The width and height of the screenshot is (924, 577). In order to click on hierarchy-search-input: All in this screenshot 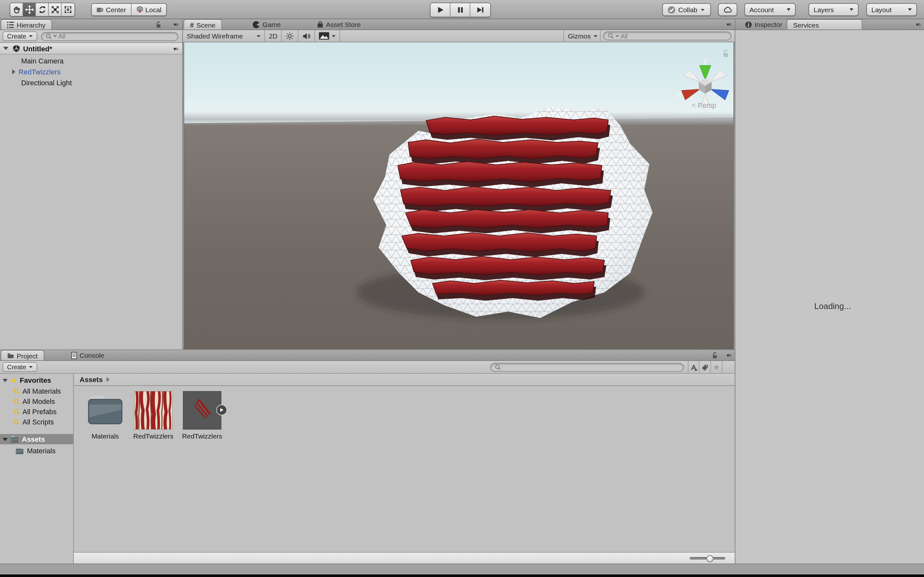, I will do `click(110, 36)`.